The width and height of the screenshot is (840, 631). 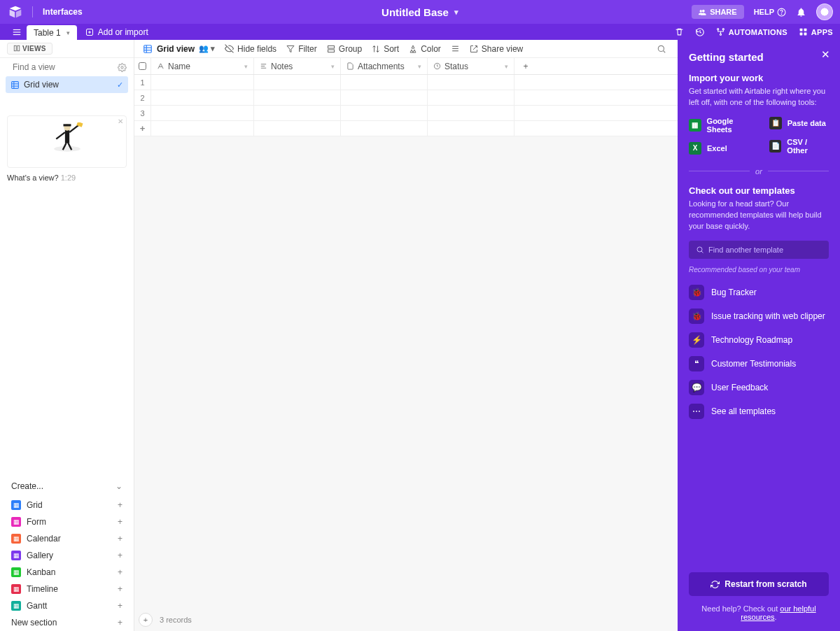 I want to click on avatar, so click(x=825, y=12).